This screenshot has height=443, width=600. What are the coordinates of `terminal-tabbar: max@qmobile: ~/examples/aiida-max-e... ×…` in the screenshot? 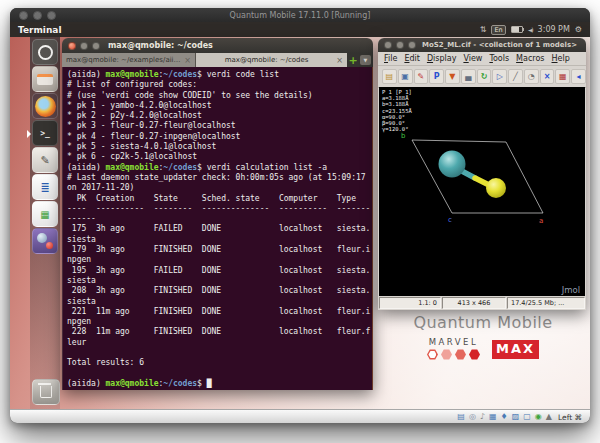 It's located at (218, 60).